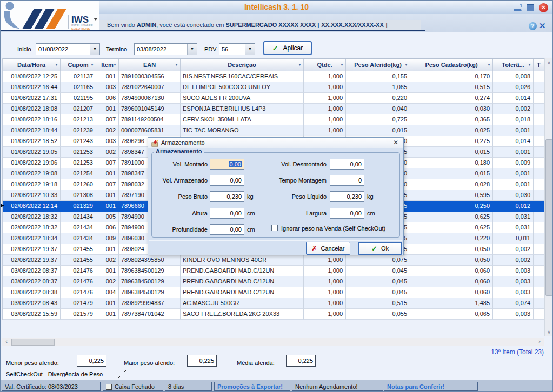 This screenshot has width=553, height=392. Describe the element at coordinates (276, 240) in the screenshot. I see `dialog-separator` at that location.